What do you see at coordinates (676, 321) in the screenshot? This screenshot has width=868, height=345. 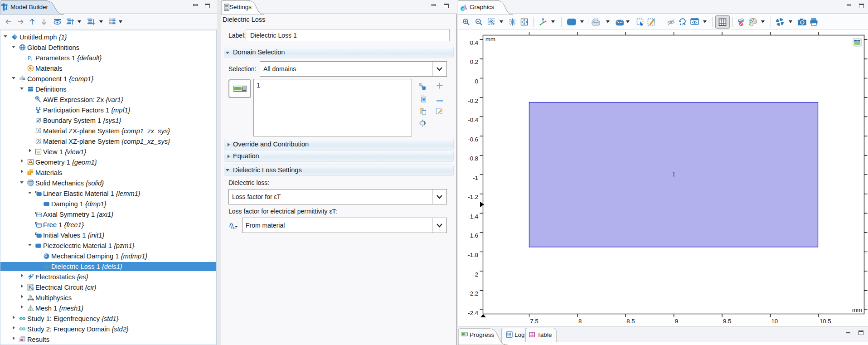 I see `svg-text: 9` at bounding box center [676, 321].